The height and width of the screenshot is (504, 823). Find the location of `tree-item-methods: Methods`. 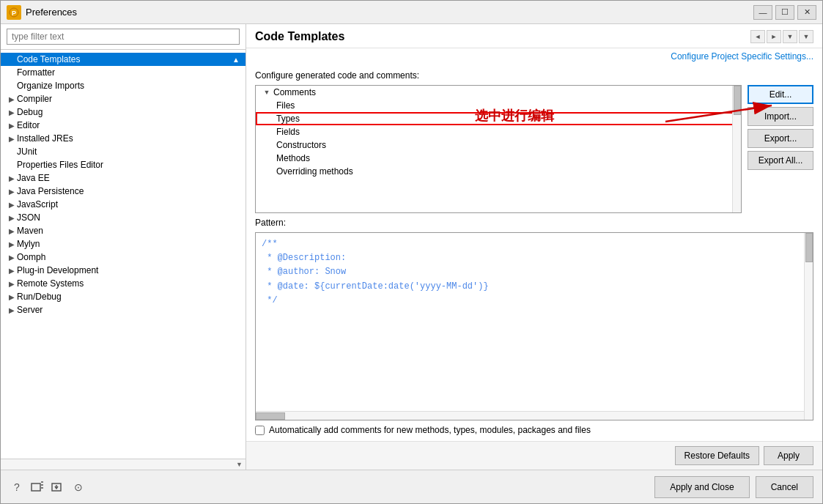

tree-item-methods: Methods is located at coordinates (498, 158).